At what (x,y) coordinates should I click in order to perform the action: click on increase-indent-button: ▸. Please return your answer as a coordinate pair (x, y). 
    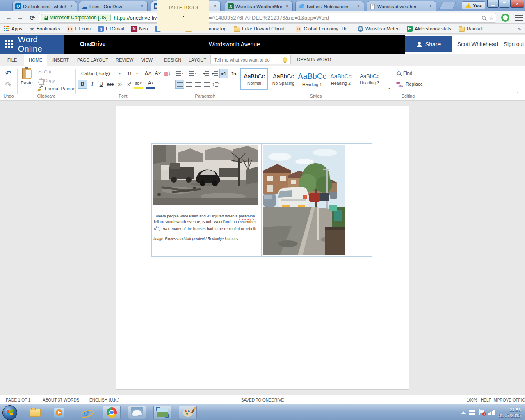
    Looking at the image, I should click on (215, 73).